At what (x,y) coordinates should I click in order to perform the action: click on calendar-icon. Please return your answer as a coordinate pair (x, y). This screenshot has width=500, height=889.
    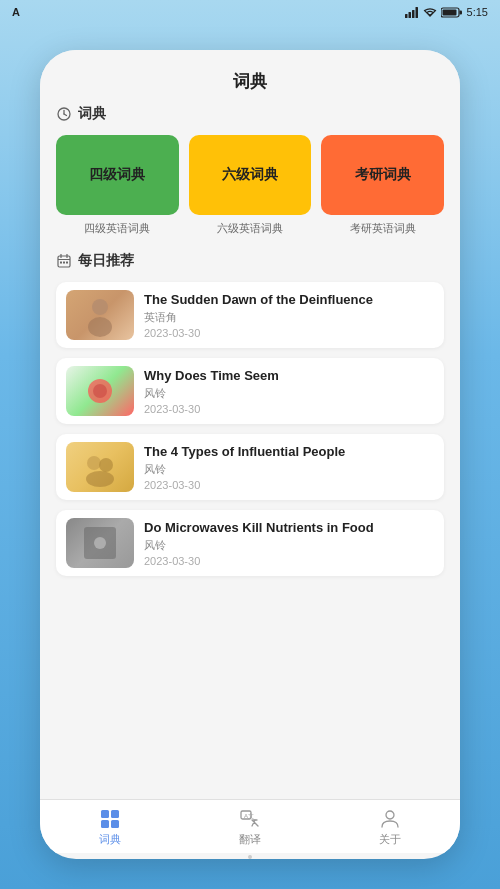
    Looking at the image, I should click on (64, 261).